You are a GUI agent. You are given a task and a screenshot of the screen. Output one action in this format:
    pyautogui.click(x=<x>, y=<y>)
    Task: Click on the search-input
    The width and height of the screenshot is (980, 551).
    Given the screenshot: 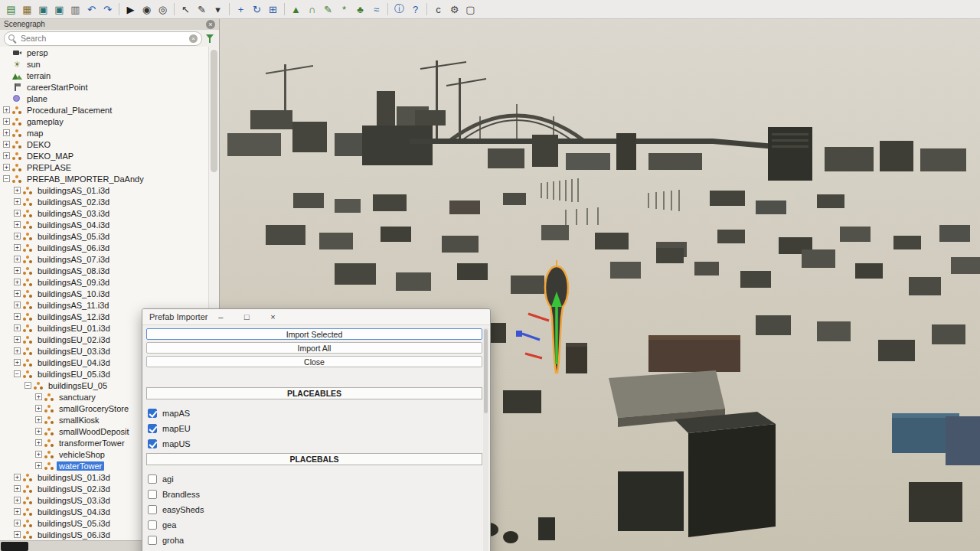 What is the action you would take?
    pyautogui.click(x=103, y=38)
    